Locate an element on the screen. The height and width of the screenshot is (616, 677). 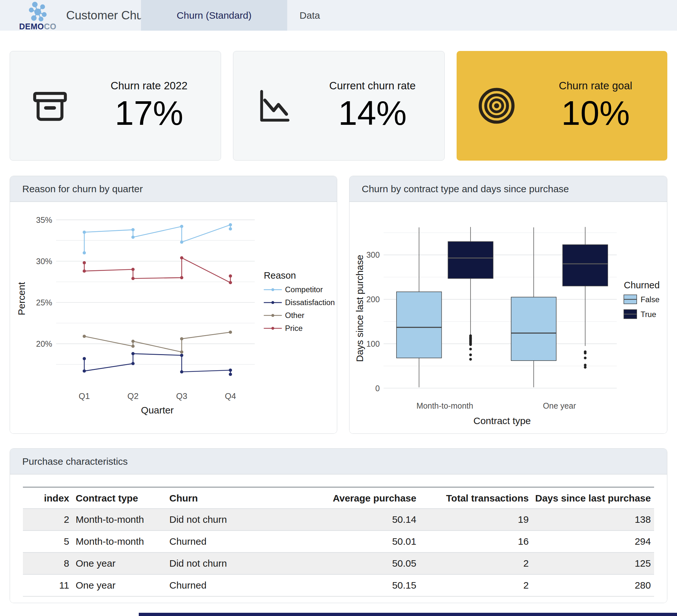
table-cell: Month-to-month is located at coordinates (120, 520).